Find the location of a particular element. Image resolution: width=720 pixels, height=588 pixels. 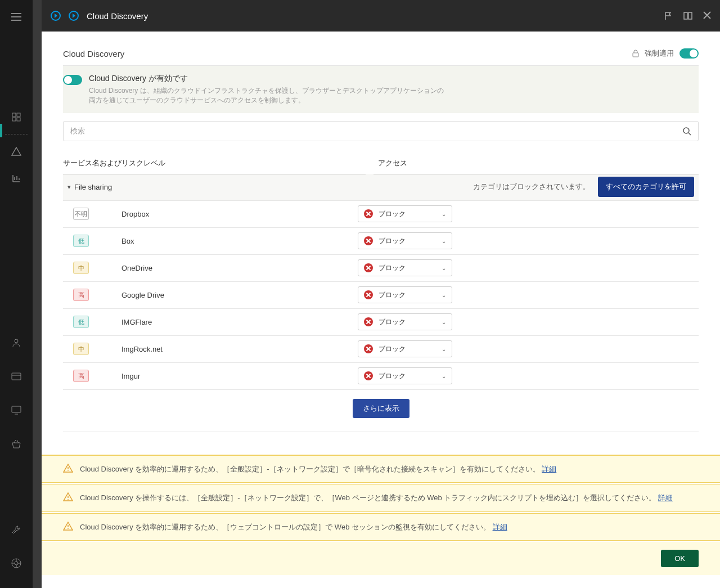

column-header-name: サービス名およびリスクレベル is located at coordinates (214, 167).